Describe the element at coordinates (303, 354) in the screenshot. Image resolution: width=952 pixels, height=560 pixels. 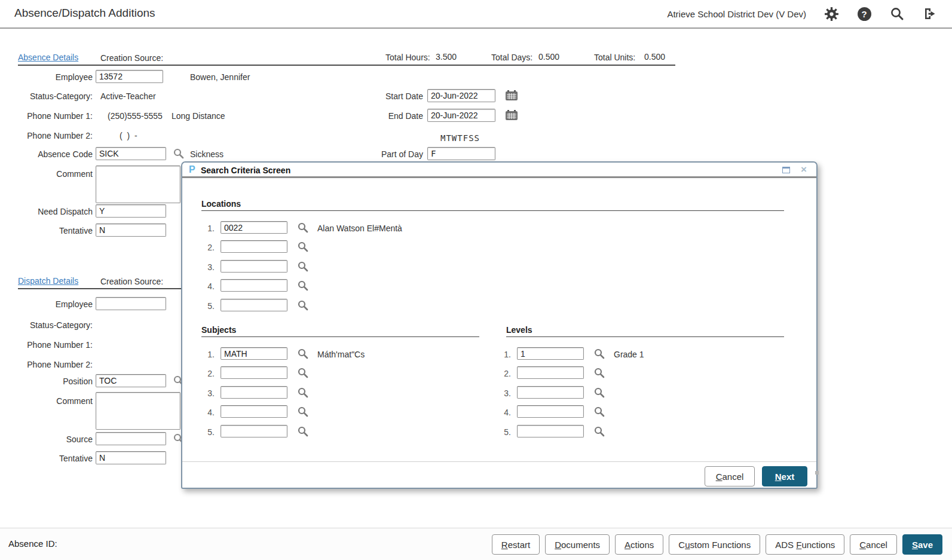
I see `subject-1-search-icon` at that location.